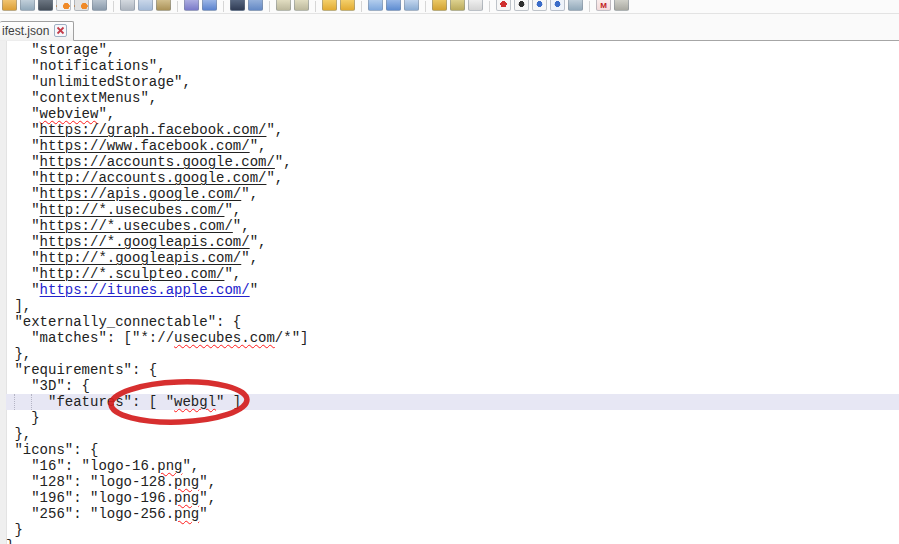 The width and height of the screenshot is (899, 544). What do you see at coordinates (348, 6) in the screenshot?
I see `toolbar-sync-horizontal-button` at bounding box center [348, 6].